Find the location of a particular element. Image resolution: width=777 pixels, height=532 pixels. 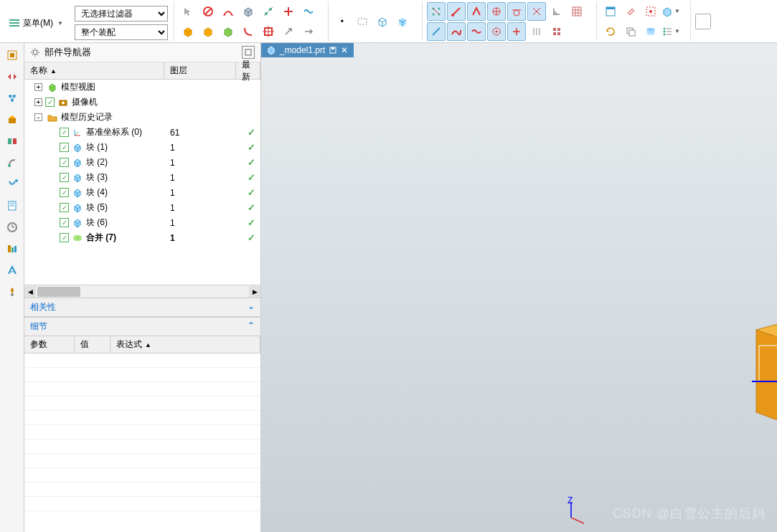

tool-red-square-icon is located at coordinates (268, 32).